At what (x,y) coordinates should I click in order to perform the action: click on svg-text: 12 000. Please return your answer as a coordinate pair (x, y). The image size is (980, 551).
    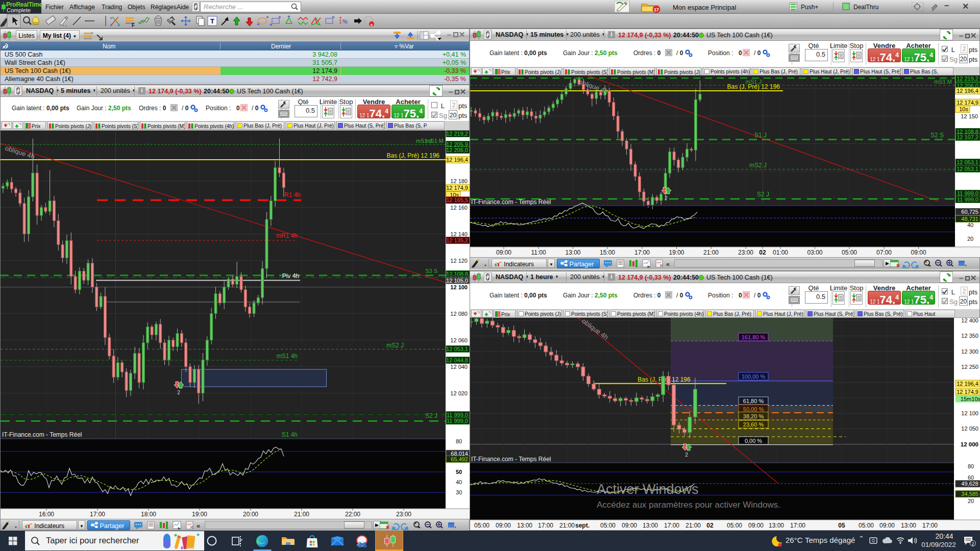
    Looking at the image, I should click on (970, 444).